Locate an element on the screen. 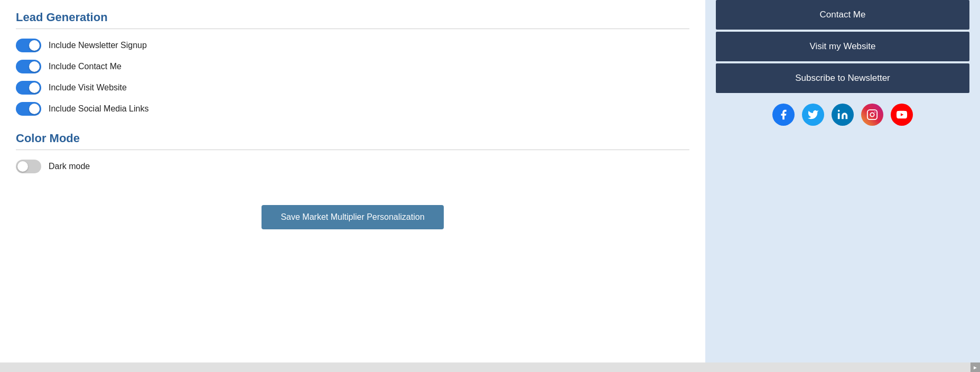  toggle-row-contact-me: Include Contact Me is located at coordinates (353, 67).